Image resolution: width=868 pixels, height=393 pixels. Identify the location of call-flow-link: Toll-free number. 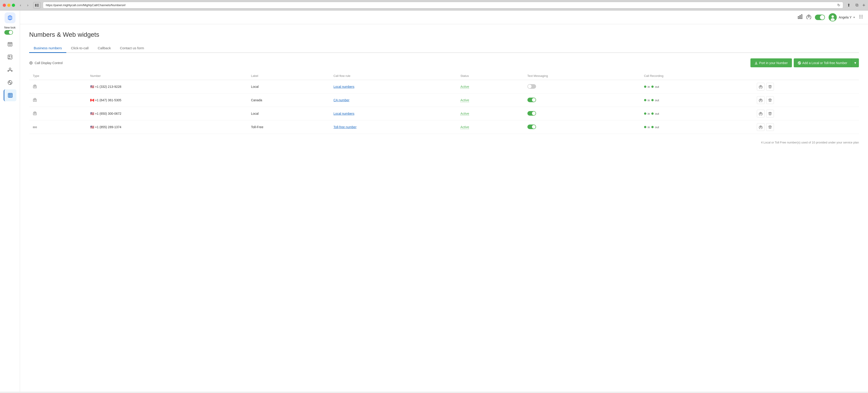
(345, 127).